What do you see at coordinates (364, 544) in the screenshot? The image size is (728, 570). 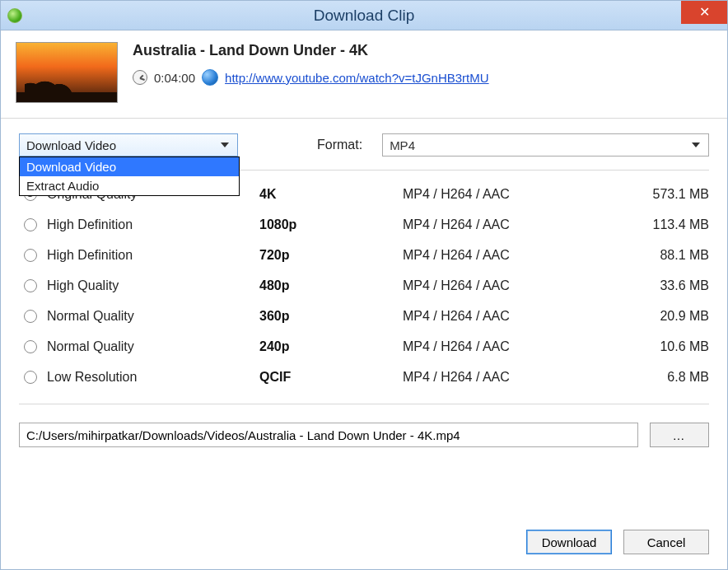 I see `dialog-footer: Download Cancel` at bounding box center [364, 544].